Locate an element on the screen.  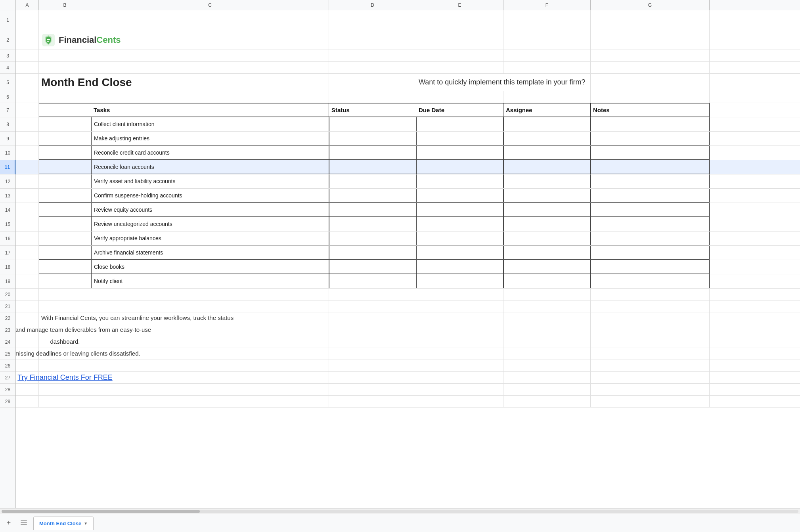
cell-c17: Archive financial statements is located at coordinates (210, 253).